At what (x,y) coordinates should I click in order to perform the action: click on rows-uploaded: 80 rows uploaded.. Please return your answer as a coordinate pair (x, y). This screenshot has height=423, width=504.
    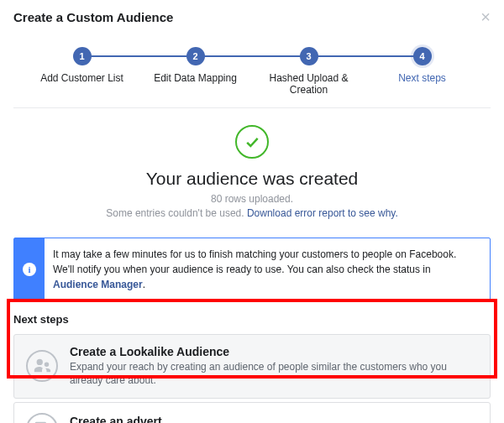
    Looking at the image, I should click on (252, 199).